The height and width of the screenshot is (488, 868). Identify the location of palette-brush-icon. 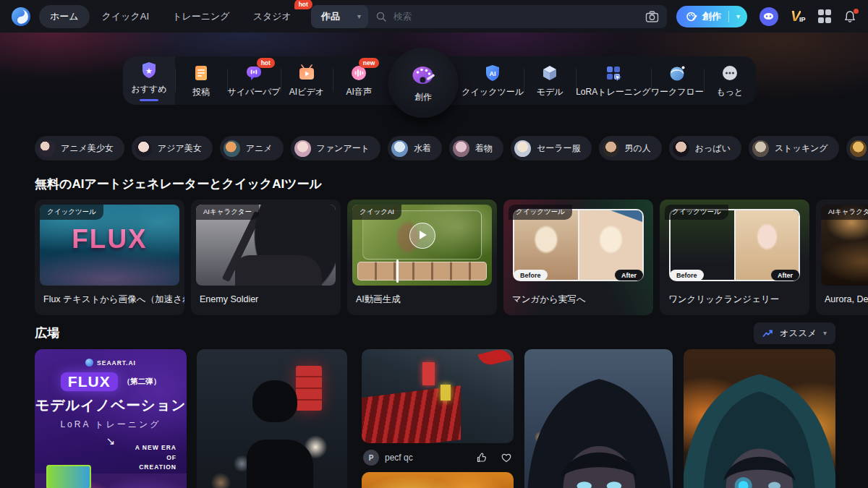
(423, 75).